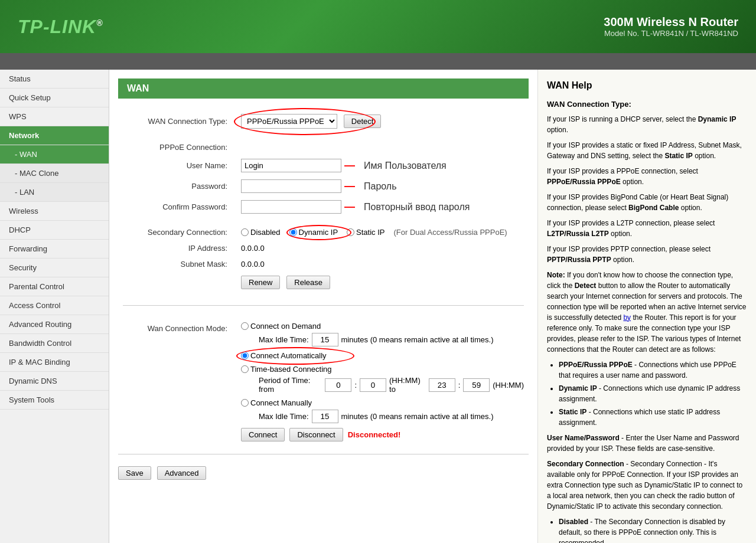  Describe the element at coordinates (291, 187) in the screenshot. I see `password-input` at that location.